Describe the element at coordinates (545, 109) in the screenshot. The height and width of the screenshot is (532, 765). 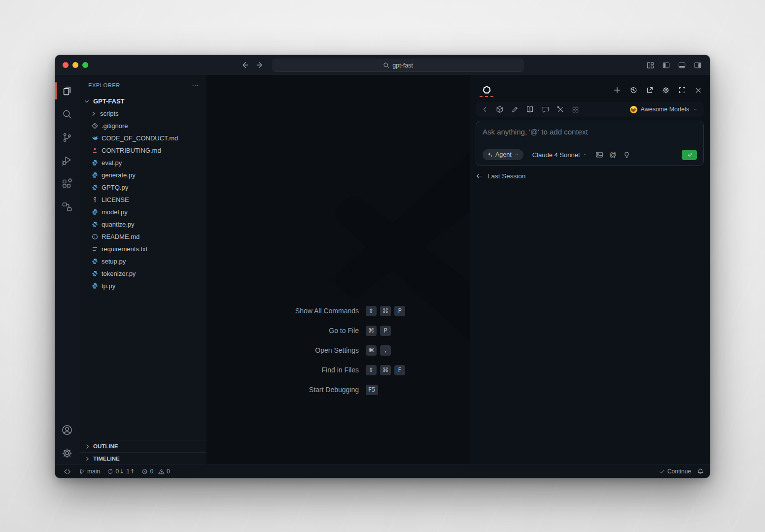
I see `chat-bubble-icon` at that location.